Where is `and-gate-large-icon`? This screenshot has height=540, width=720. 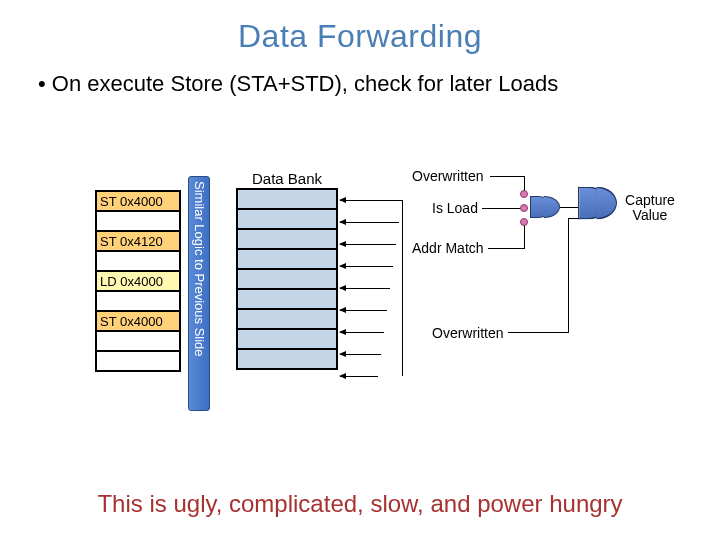 and-gate-large-icon is located at coordinates (600, 204).